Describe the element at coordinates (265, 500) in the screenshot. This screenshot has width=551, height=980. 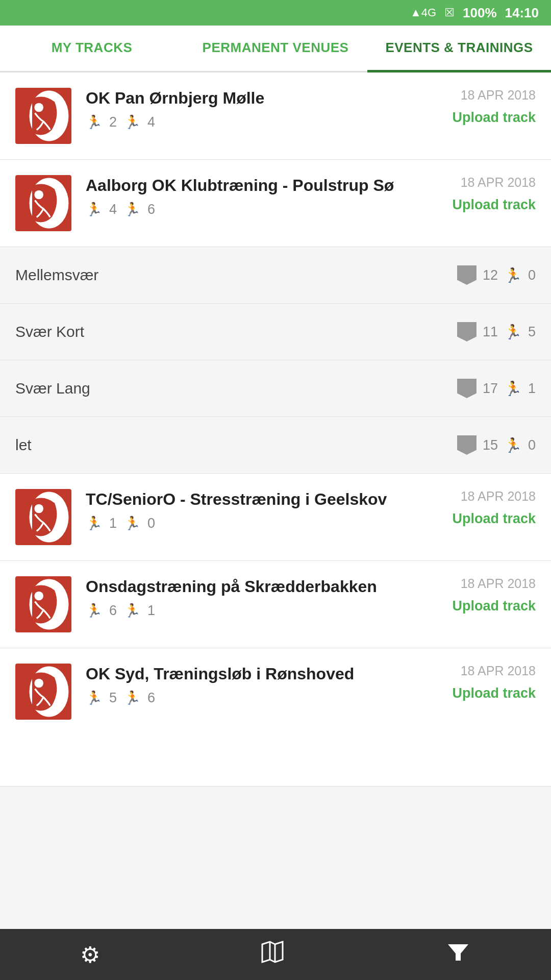
I see `event-title: TC/SeniorO - Stresstræning i Geelskov` at that location.